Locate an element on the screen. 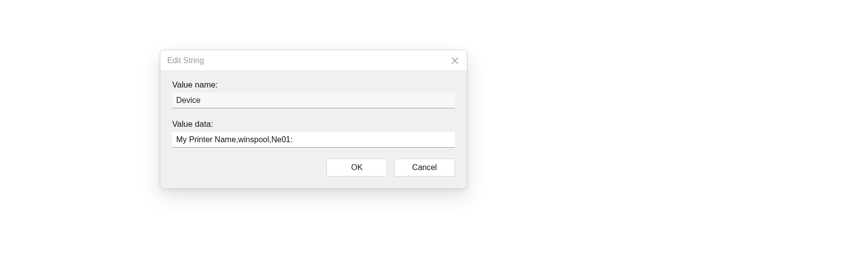 Image resolution: width=868 pixels, height=272 pixels. close-button is located at coordinates (455, 61).